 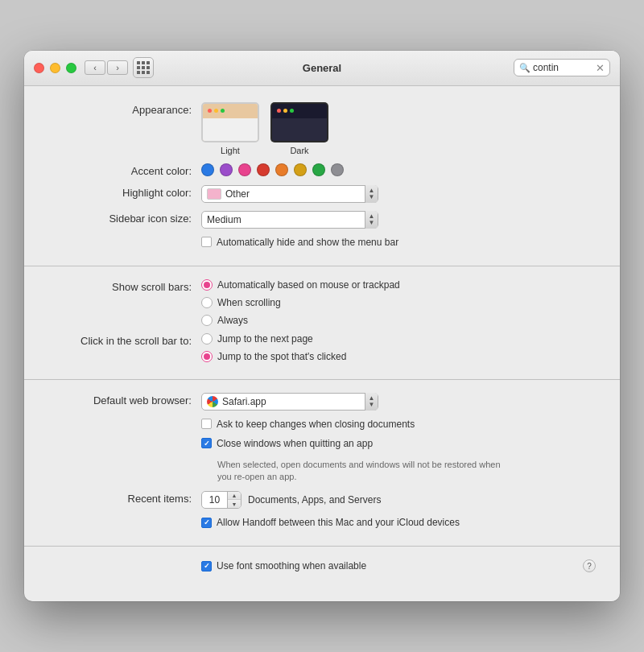 What do you see at coordinates (206, 523) in the screenshot?
I see `handoff-checkbox` at bounding box center [206, 523].